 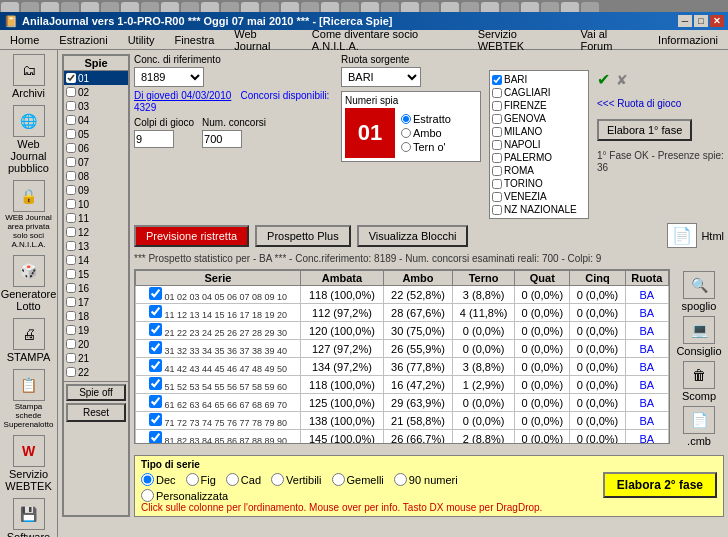 I want to click on menu-home: Home, so click(x=24, y=40).